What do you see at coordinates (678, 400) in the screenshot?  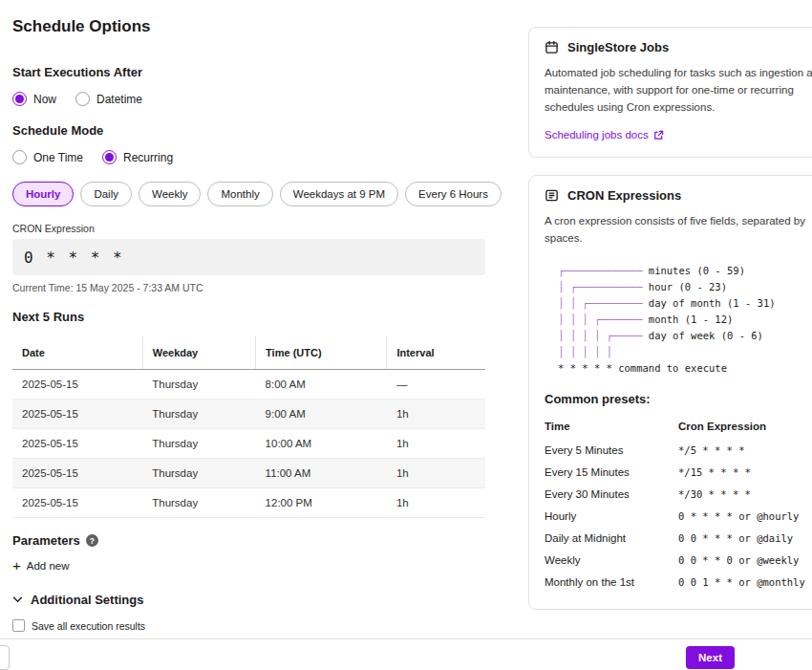 I see `common-presets-heading: Common presets:` at bounding box center [678, 400].